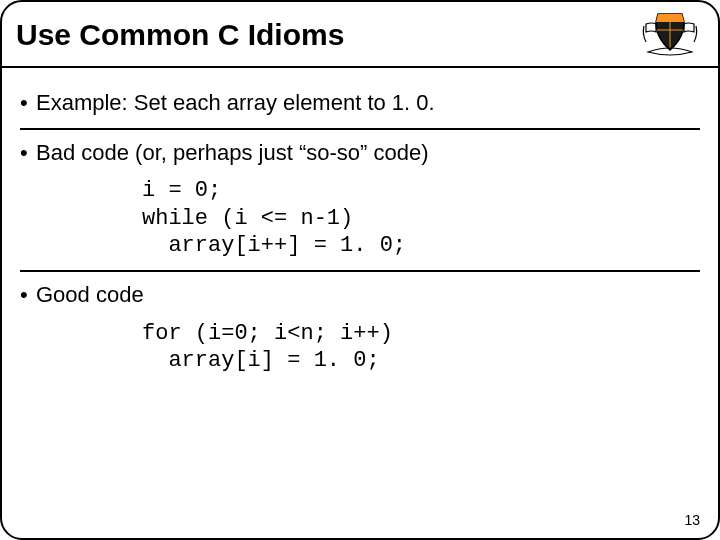 The width and height of the screenshot is (720, 540). I want to click on code-block-good: for (i=0; i<n; i++) array[i] = 1. 0;, so click(421, 348).